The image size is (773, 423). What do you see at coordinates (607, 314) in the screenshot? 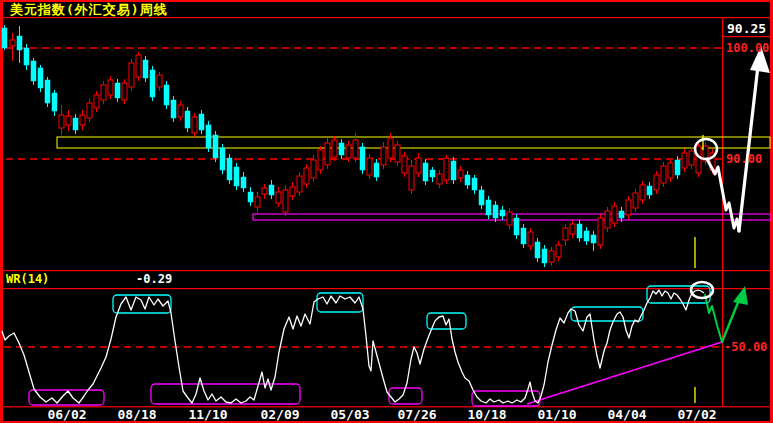
I see `wr-overbought-box` at bounding box center [607, 314].